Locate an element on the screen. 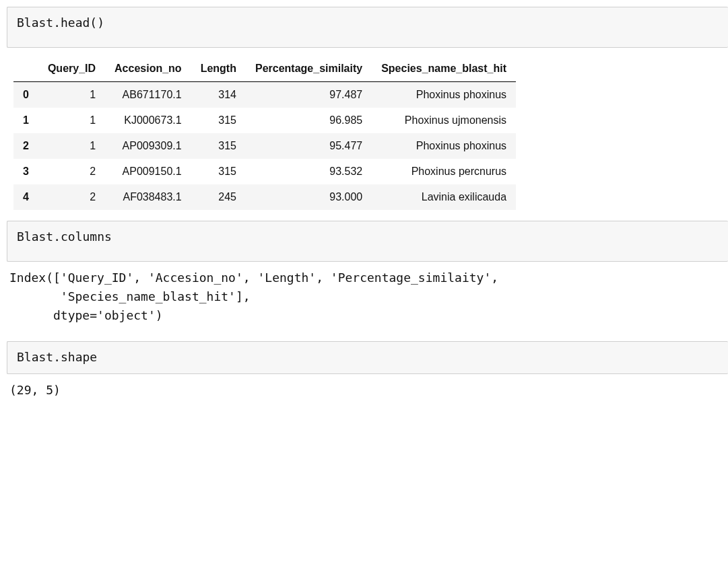  cell-Accesion_no: AF038483.1 is located at coordinates (148, 197).